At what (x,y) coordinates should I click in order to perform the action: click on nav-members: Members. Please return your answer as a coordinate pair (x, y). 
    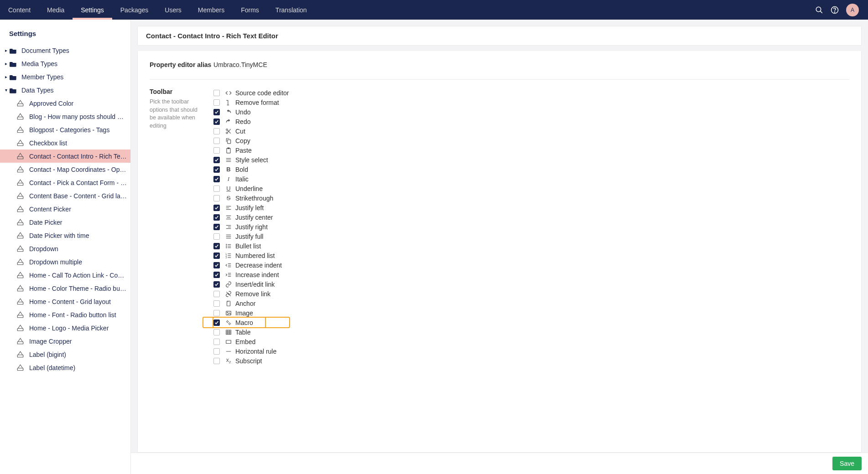
    Looking at the image, I should click on (211, 10).